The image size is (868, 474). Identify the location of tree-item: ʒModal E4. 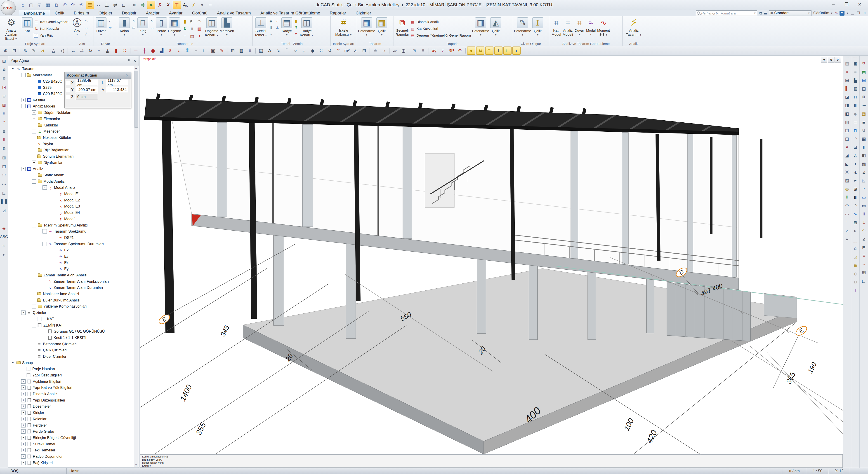
(71, 213).